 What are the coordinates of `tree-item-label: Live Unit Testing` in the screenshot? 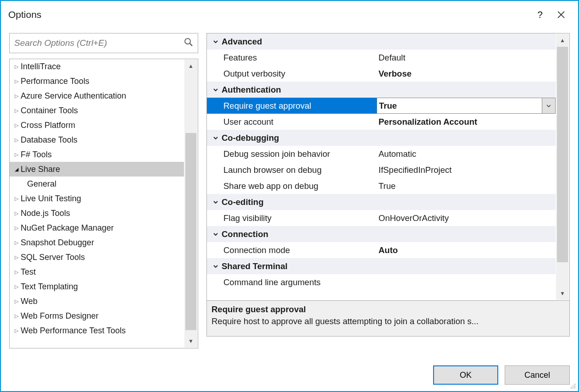 It's located at (51, 199).